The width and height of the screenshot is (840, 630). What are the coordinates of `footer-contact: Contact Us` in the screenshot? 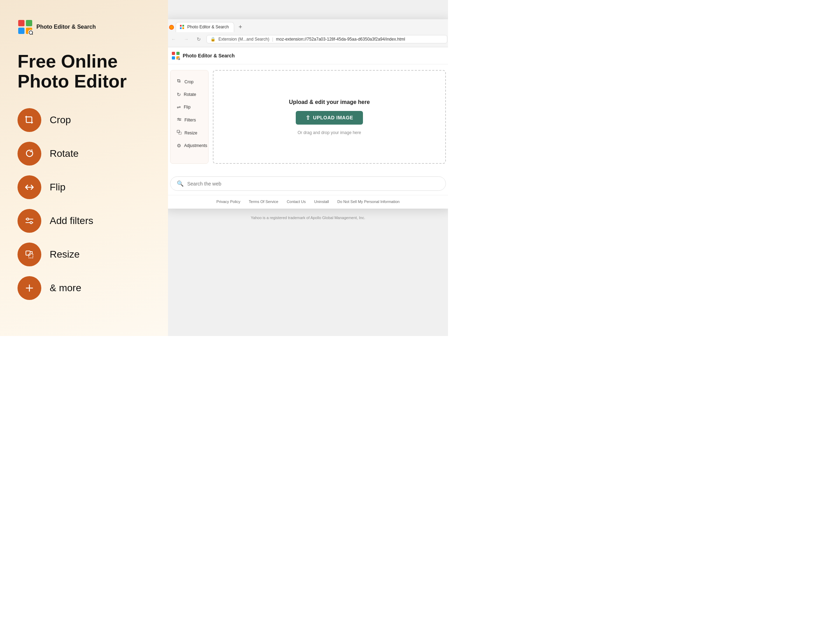 It's located at (296, 201).